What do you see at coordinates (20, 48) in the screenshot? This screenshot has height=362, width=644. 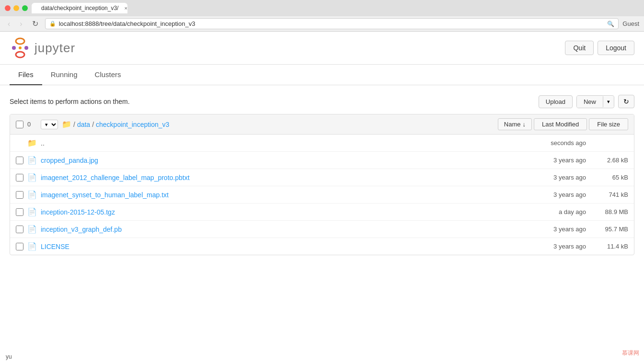 I see `jupyter-logo-icon` at bounding box center [20, 48].